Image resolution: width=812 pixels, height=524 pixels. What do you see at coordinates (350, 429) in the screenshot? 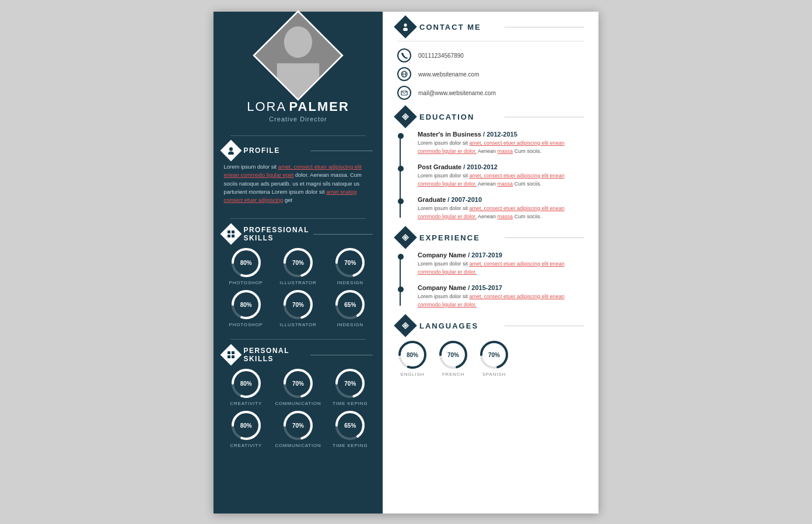
I see `personal-skill-item: 65% TIME KEPING` at bounding box center [350, 429].